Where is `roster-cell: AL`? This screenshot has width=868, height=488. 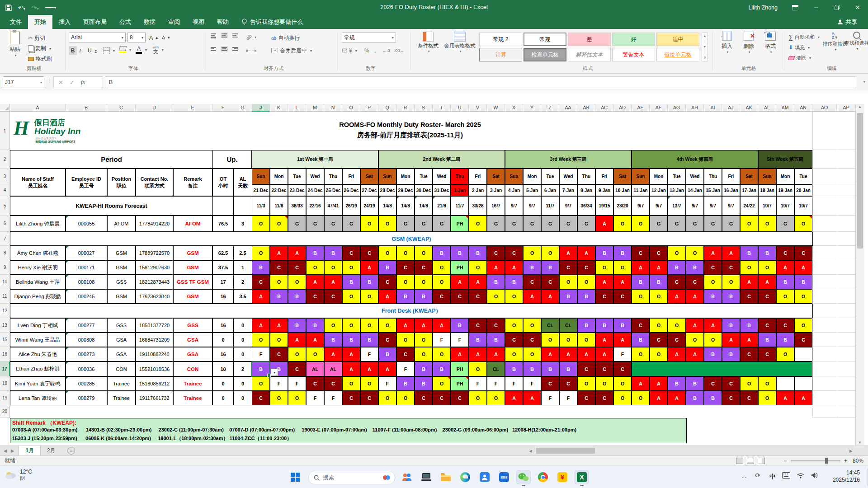
roster-cell: AL is located at coordinates (315, 369).